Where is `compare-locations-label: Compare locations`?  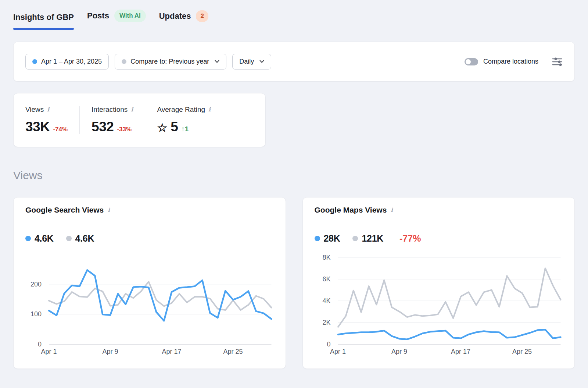
compare-locations-label: Compare locations is located at coordinates (511, 62).